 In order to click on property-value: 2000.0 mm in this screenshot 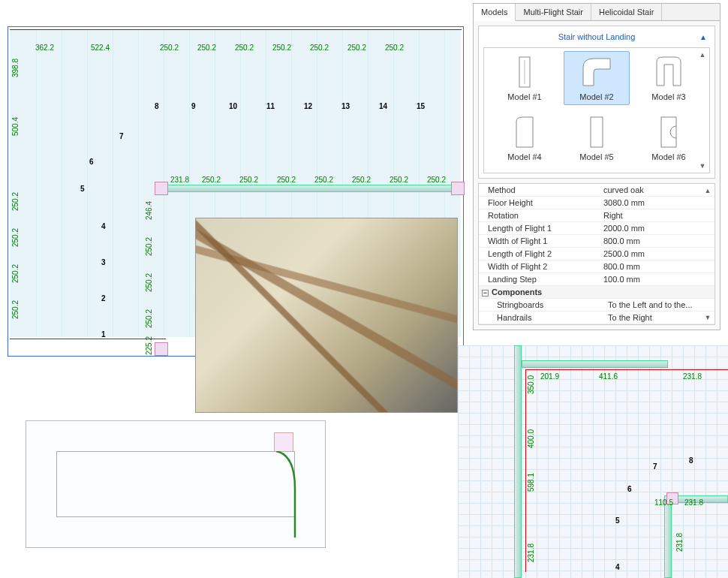, I will do `click(657, 228)`.